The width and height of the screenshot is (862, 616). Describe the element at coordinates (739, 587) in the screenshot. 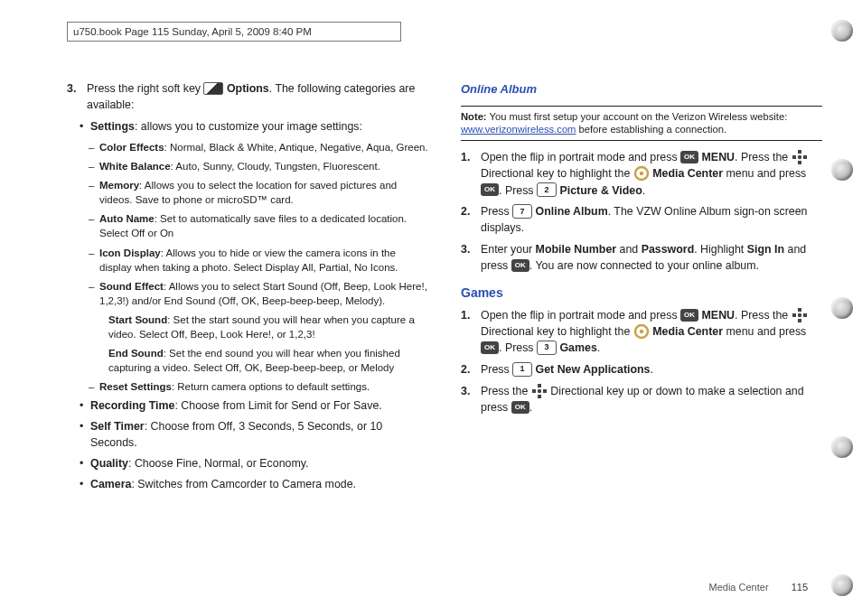

I see `footer-section: Media Center` at that location.